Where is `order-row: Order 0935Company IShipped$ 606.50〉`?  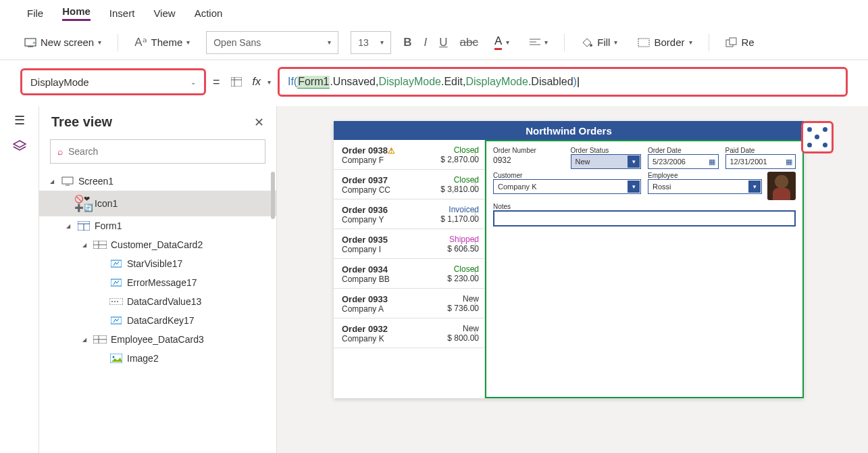
order-row: Order 0935Company IShipped$ 606.50〉 is located at coordinates (409, 244).